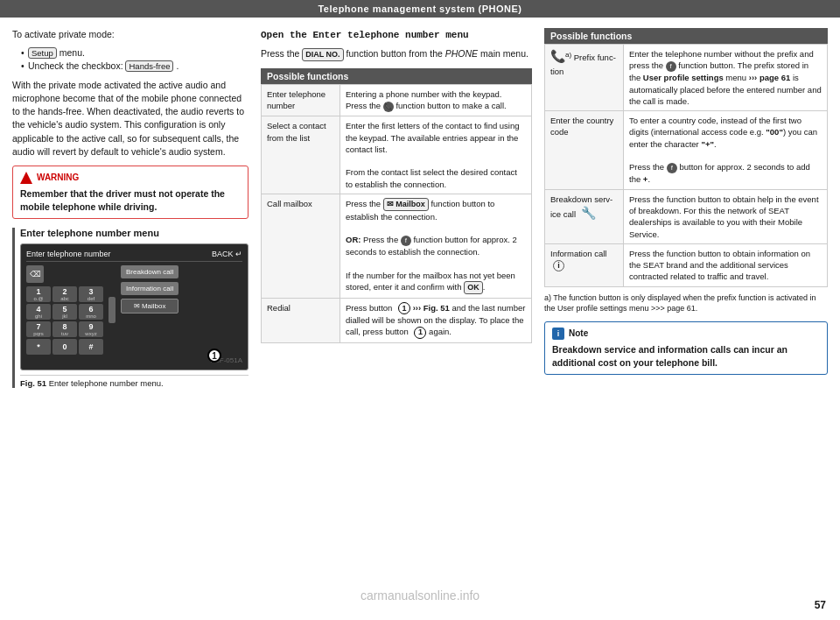 Image resolution: width=840 pixels, height=620 pixels. Describe the element at coordinates (726, 216) in the screenshot. I see `row-desc: Press the function button to obtain help…` at that location.